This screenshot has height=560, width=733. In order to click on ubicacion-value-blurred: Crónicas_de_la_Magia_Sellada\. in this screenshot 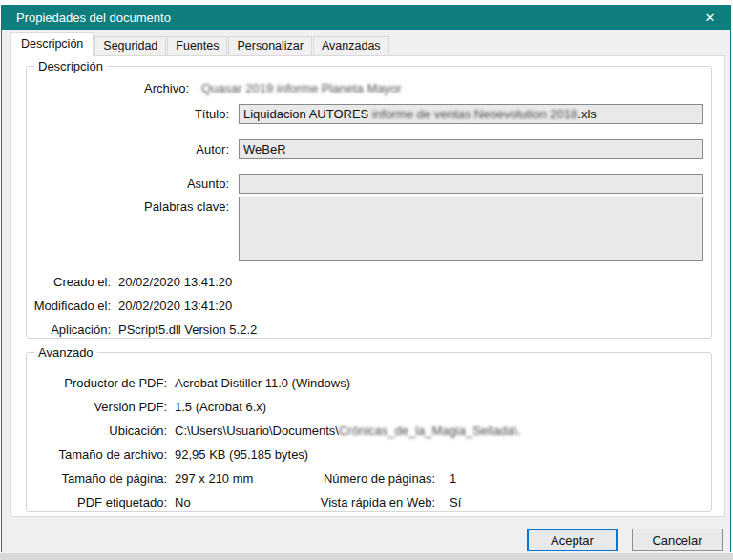, I will do `click(429, 431)`.